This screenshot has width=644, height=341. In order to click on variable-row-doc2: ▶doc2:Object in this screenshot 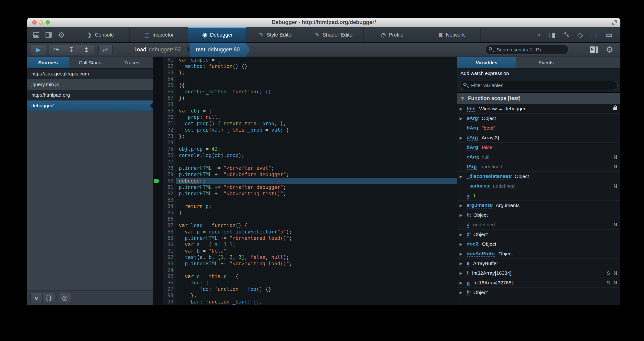, I will do `click(539, 244)`.